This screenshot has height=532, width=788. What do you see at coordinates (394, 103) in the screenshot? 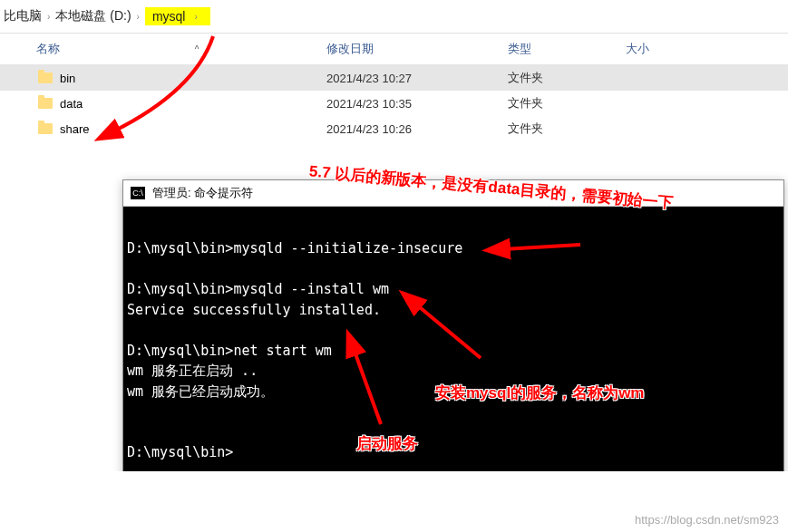
I see `file-list-body: bin2021/4/23 10:27文件夹data2021/4/23 10:35…` at bounding box center [394, 103].